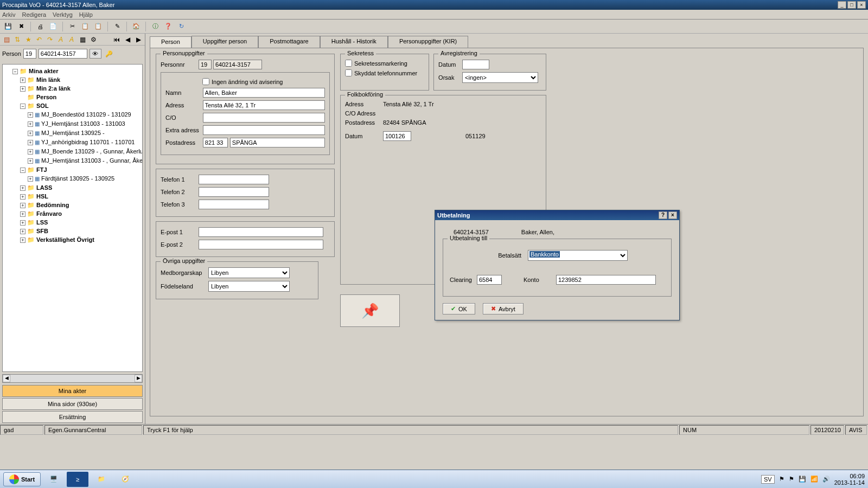  I want to click on calendar-icon: ▦, so click(82, 40).